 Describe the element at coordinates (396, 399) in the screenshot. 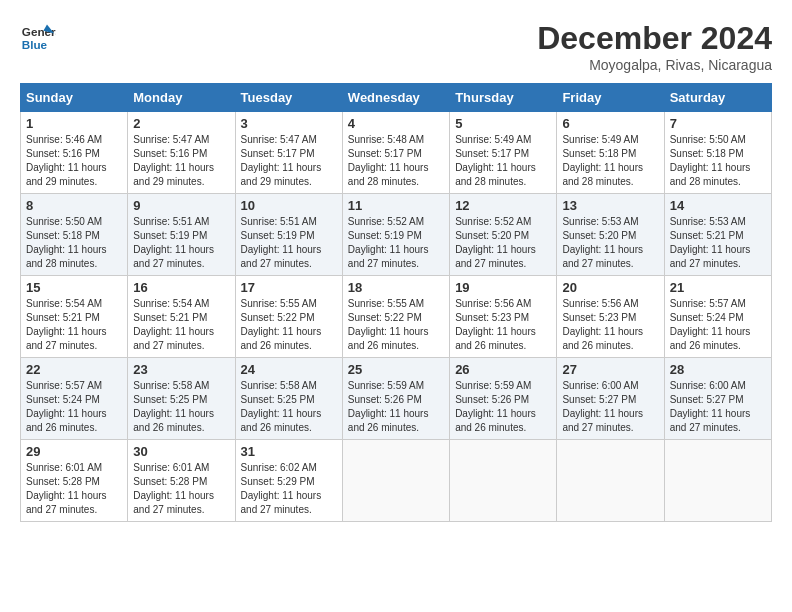

I see `calendar-cell: 25 Sunrise: 5:59 AM Sunset: 5:26 PM Dayl…` at that location.